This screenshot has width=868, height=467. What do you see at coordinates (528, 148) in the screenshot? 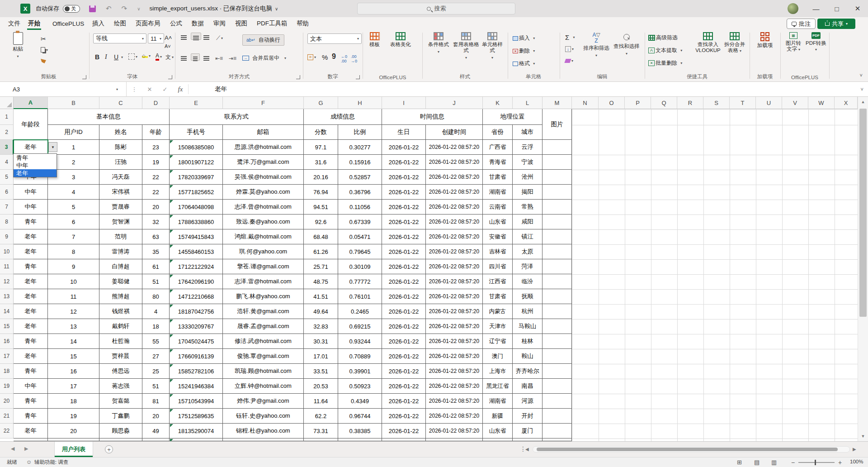
I see `cell-L3: 云浮` at bounding box center [528, 148].